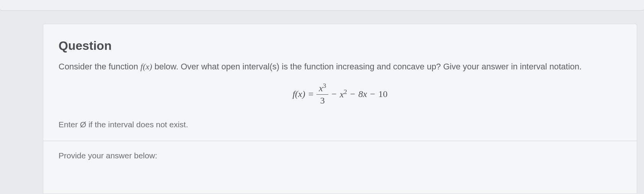  I want to click on question-prompt: Consider the function f(x) below. Over w…, so click(340, 67).